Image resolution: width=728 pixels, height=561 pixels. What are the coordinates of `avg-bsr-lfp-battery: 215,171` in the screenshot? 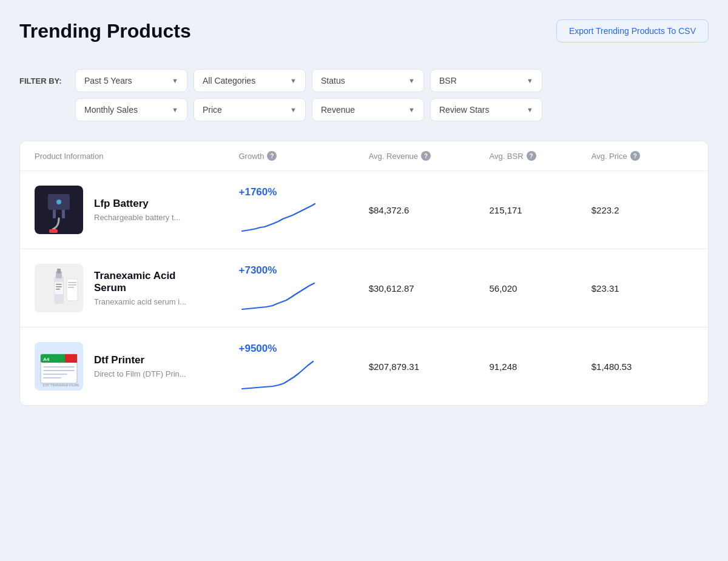 It's located at (540, 210).